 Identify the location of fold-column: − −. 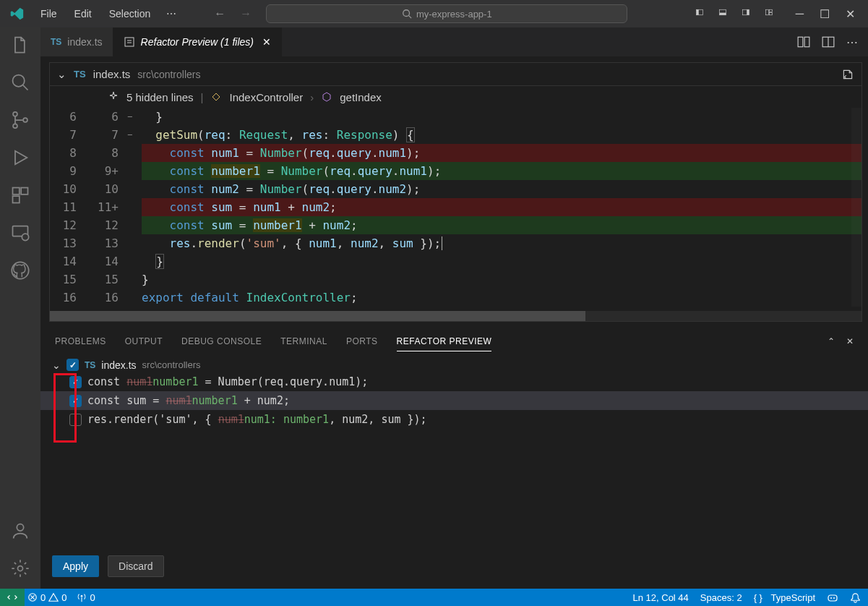
(134, 207).